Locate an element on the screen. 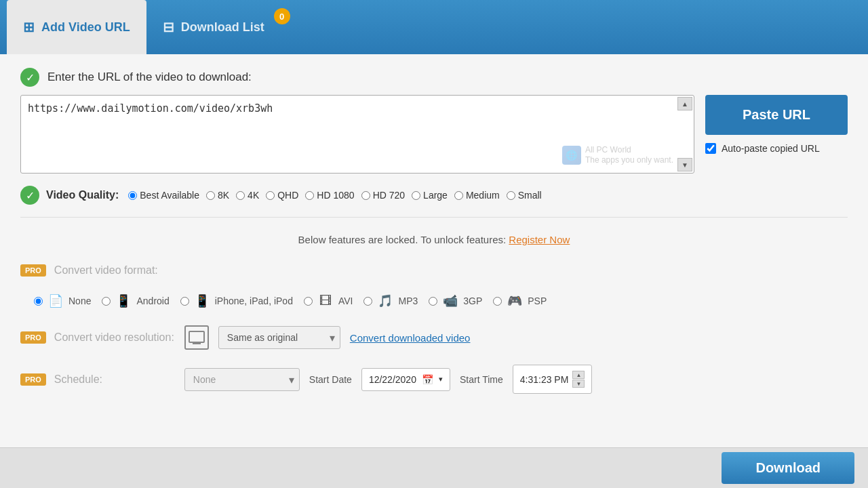 This screenshot has height=488, width=868. quality-medium-radio is located at coordinates (458, 195).